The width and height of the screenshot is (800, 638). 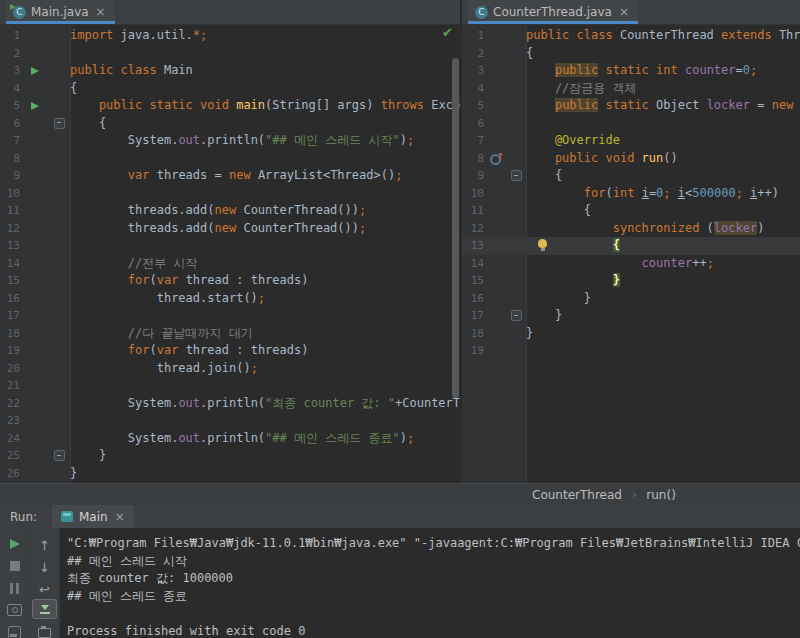 I want to click on code-line: 3 public static int counter=0;, so click(x=631, y=71).